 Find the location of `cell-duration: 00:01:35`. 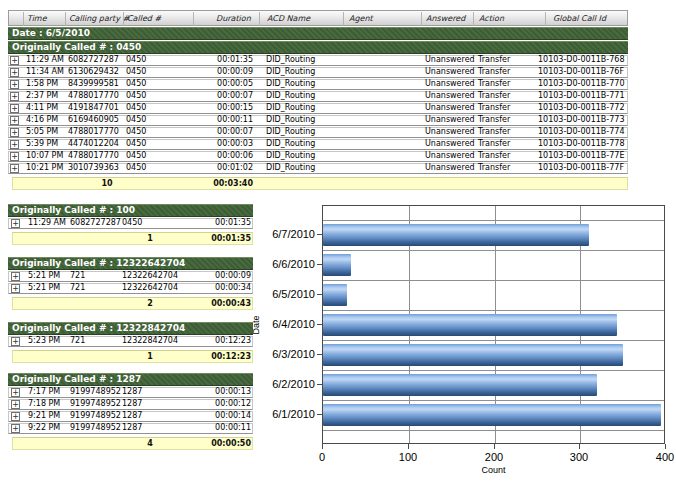

cell-duration: 00:01:35 is located at coordinates (224, 60).